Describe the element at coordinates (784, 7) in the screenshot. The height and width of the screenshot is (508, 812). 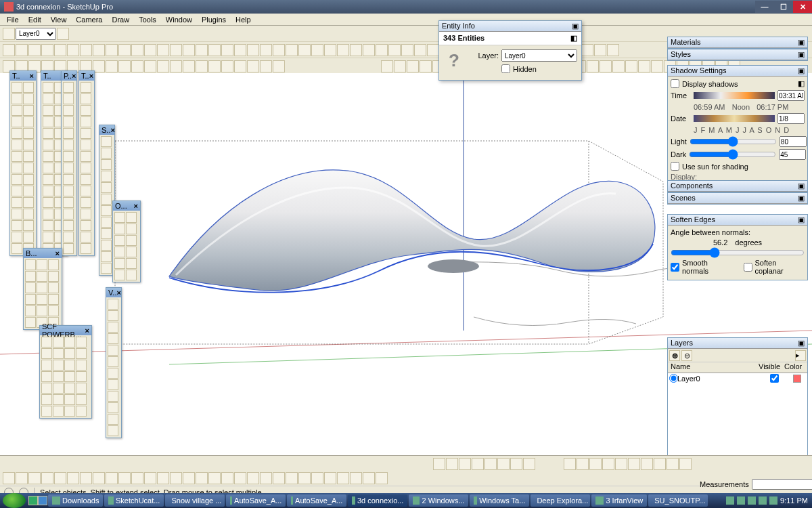
I see `maximize-button: ☐` at that location.